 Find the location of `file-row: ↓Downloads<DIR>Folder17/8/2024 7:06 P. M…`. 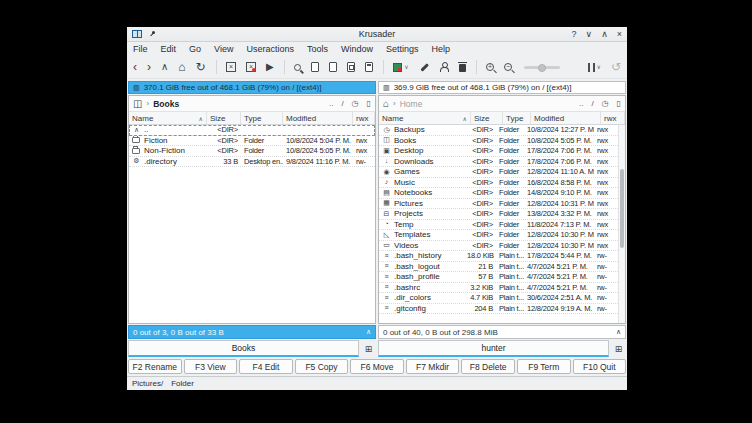

file-row: ↓Downloads<DIR>Folder17/8/2024 7:06 P. M… is located at coordinates (498, 162).